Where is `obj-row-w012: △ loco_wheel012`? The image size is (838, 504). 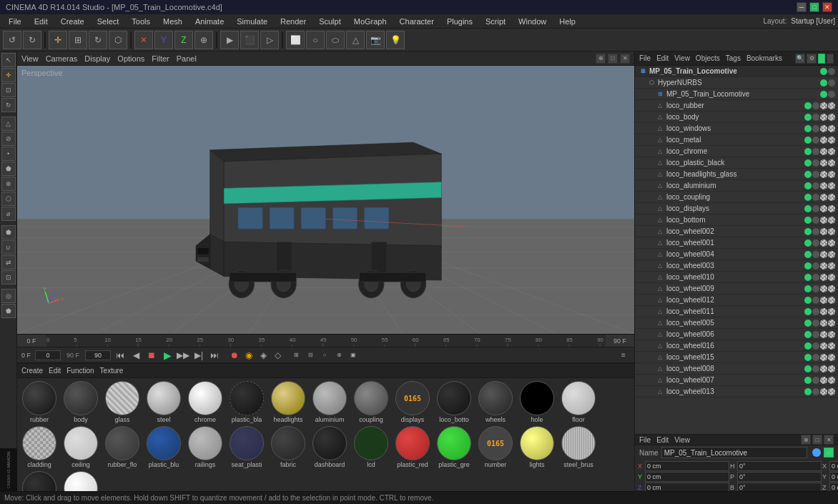 obj-row-w012: △ loco_wheel012 is located at coordinates (736, 300).